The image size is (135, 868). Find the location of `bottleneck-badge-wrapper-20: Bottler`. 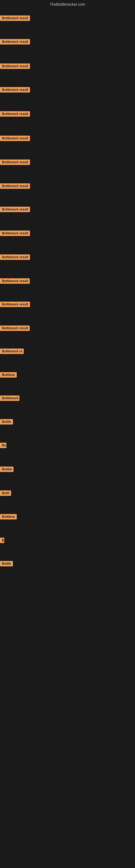

bottleneck-badge-wrapper-20: Bottler is located at coordinates (7, 470).